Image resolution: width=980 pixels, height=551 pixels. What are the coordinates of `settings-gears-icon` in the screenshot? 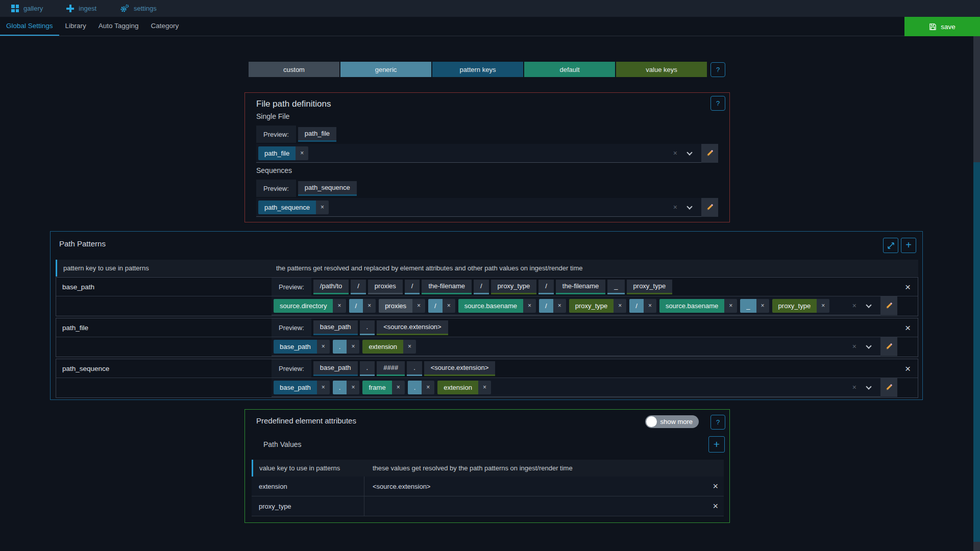 It's located at (125, 8).